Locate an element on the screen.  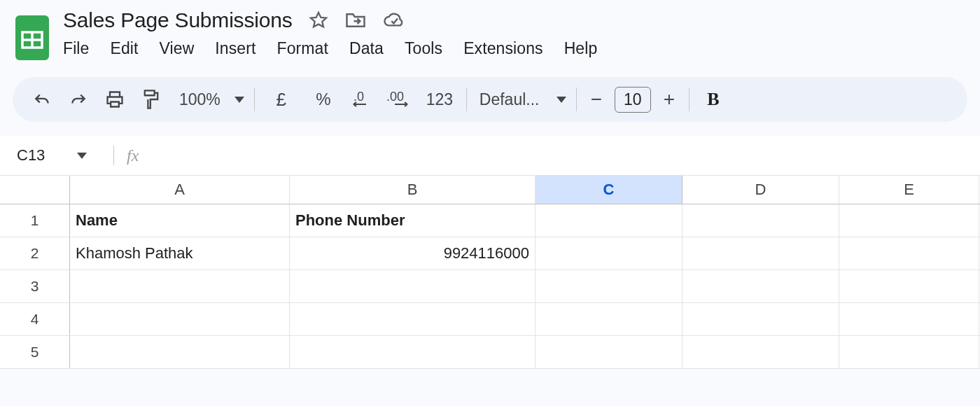
column-header-b: B is located at coordinates (413, 190).